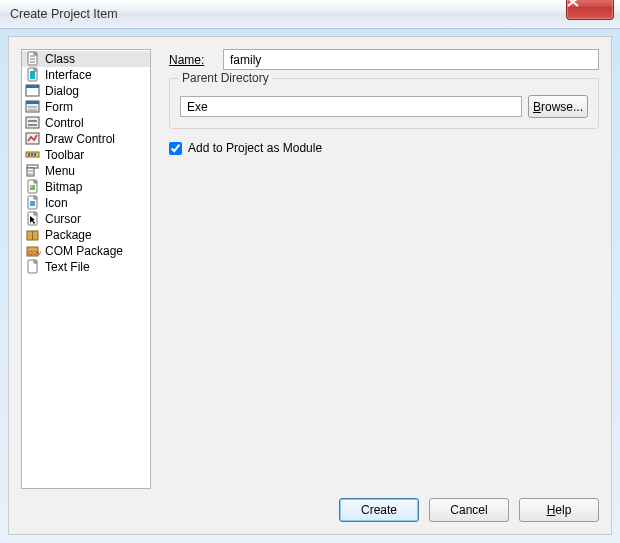  Describe the element at coordinates (68, 267) in the screenshot. I see `list-item-label: Text File` at that location.